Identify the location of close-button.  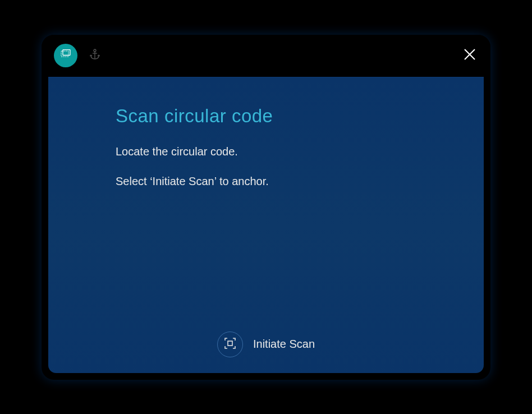
(470, 56).